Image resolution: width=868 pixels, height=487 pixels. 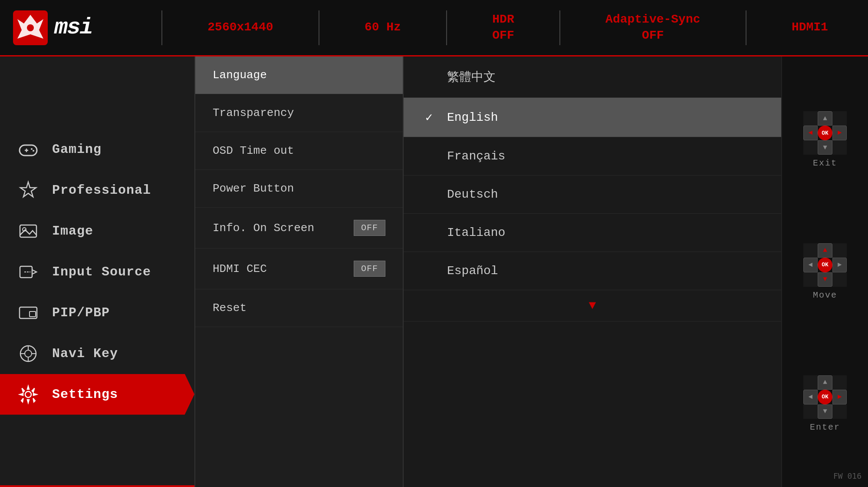 I want to click on traditional-chinese-label: 繁體中文, so click(x=471, y=77).